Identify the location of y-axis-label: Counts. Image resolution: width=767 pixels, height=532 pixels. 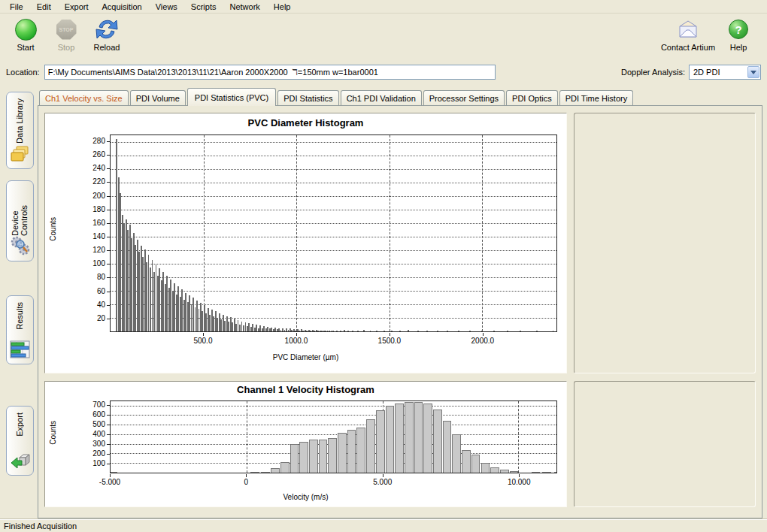
(53, 229).